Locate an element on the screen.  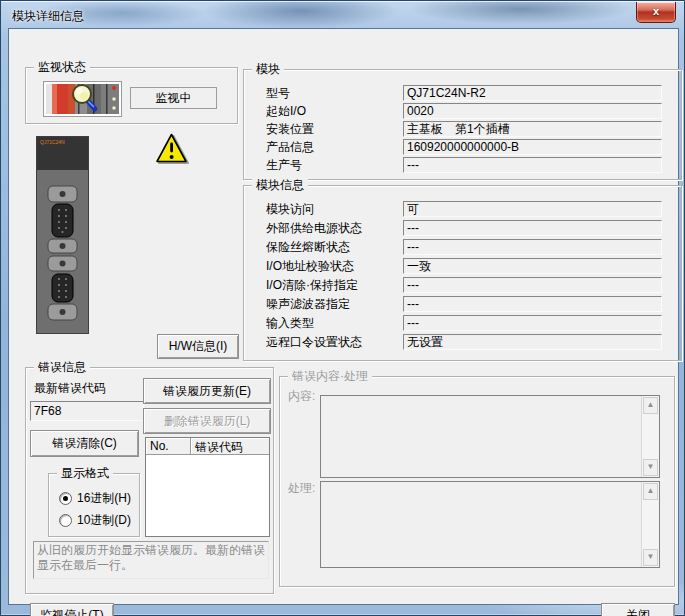
field-row: 外部供给电源状态 --- is located at coordinates (464, 228).